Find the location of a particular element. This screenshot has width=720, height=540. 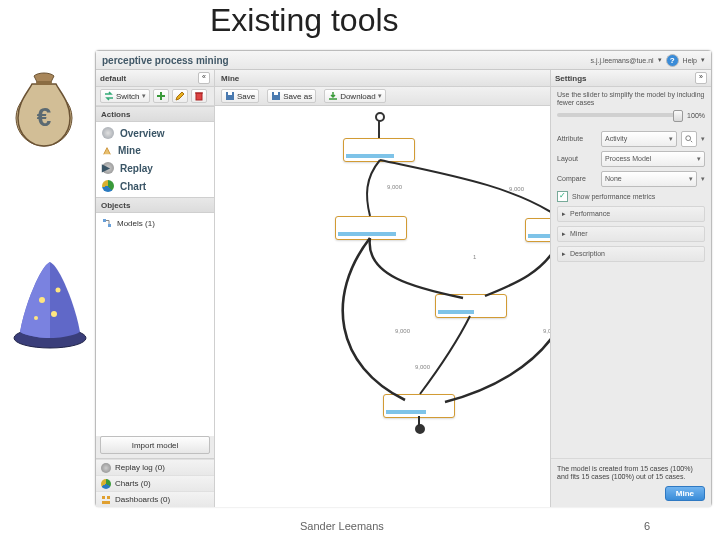

action-overview: Overview is located at coordinates (155, 133).